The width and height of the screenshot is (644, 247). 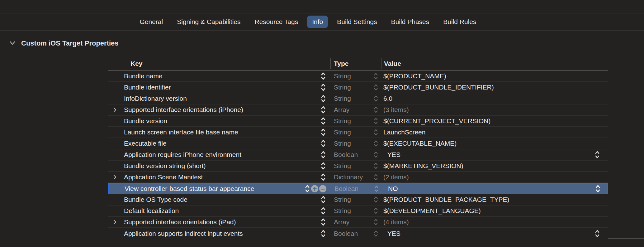 I want to click on table-row: Application Scene Manifest + − Dictionar…, so click(x=358, y=177).